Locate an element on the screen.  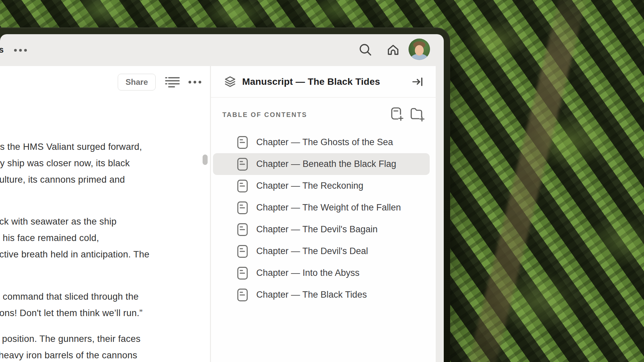
chapter-row: Chapter — Beneath the Black Flag is located at coordinates (321, 164).